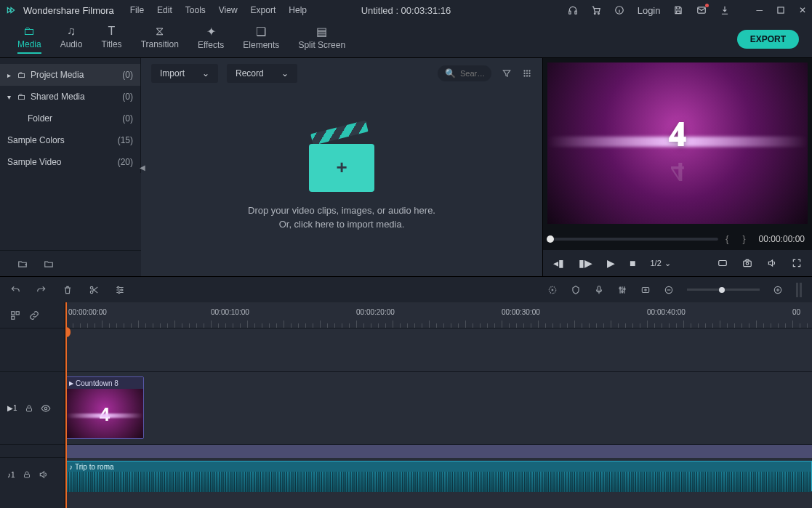  What do you see at coordinates (70, 162) in the screenshot?
I see `sidebar-item-sample-video: Sample Video (20)` at bounding box center [70, 162].